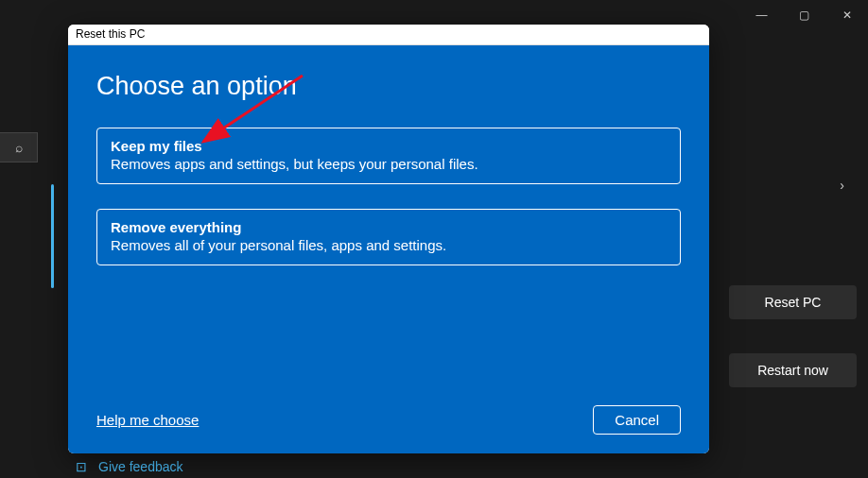 The width and height of the screenshot is (868, 478). Describe the element at coordinates (19, 147) in the screenshot. I see `search-box: ⌕` at that location.